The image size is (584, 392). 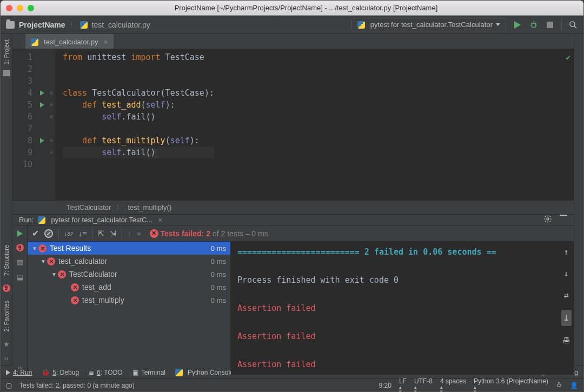 What do you see at coordinates (129, 274) in the screenshot?
I see `tree-item: ▼✕ TestCalculator0 ms` at bounding box center [129, 274].